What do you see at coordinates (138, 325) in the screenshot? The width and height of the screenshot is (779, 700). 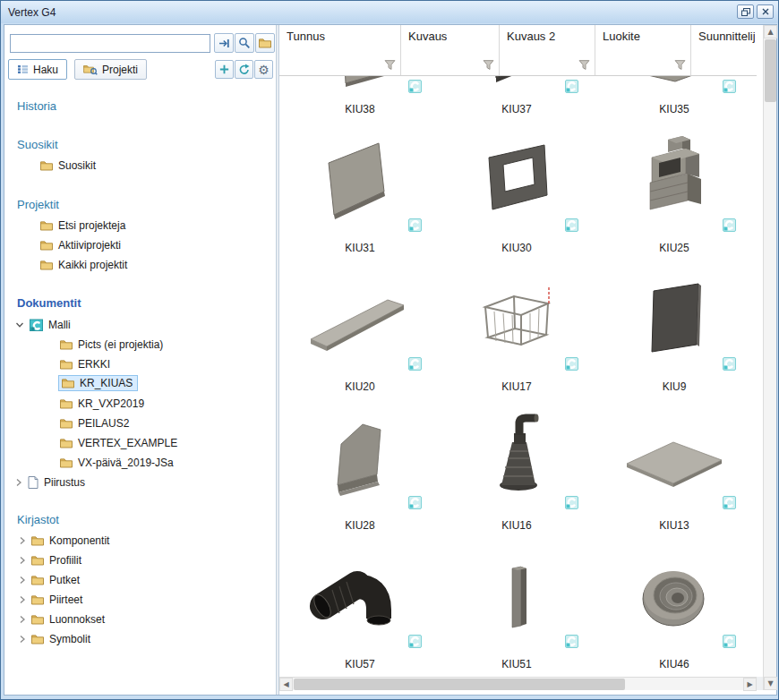 I see `tree-node-malli: Malli` at bounding box center [138, 325].